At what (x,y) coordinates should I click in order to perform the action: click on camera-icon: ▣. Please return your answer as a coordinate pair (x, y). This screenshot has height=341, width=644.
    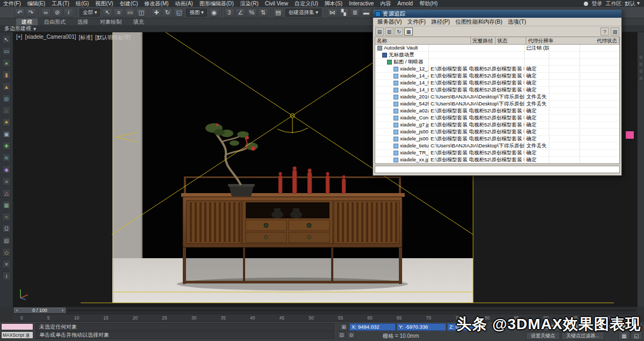
    Looking at the image, I should click on (6, 134).